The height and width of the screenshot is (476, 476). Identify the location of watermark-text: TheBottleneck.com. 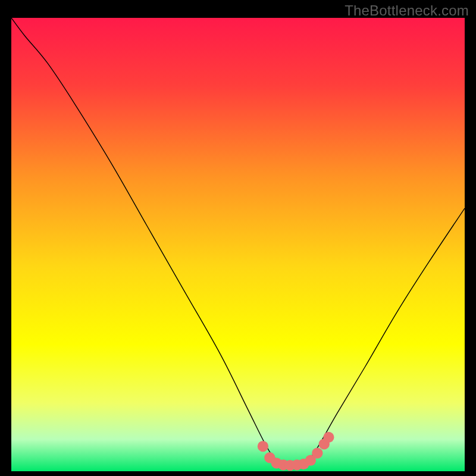
(407, 11).